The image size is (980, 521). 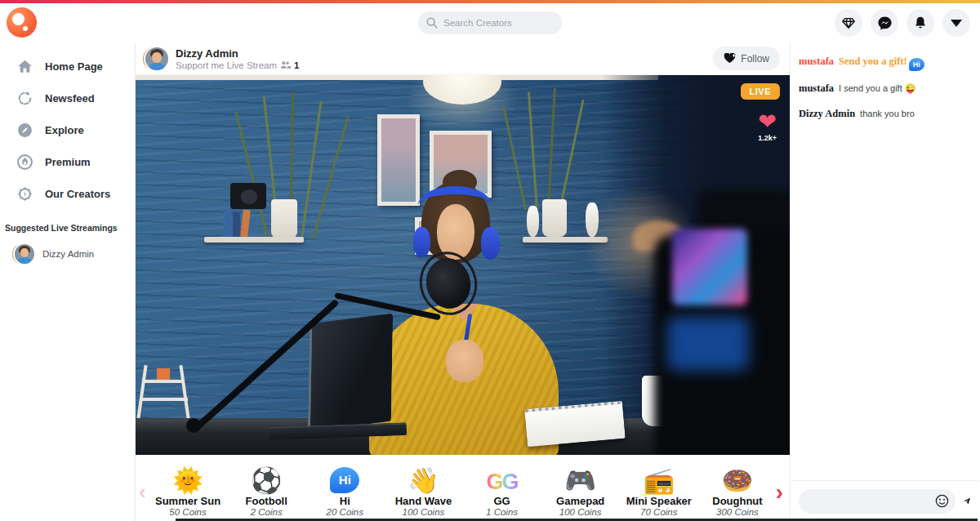 What do you see at coordinates (286, 65) in the screenshot?
I see `viewers-icon` at bounding box center [286, 65].